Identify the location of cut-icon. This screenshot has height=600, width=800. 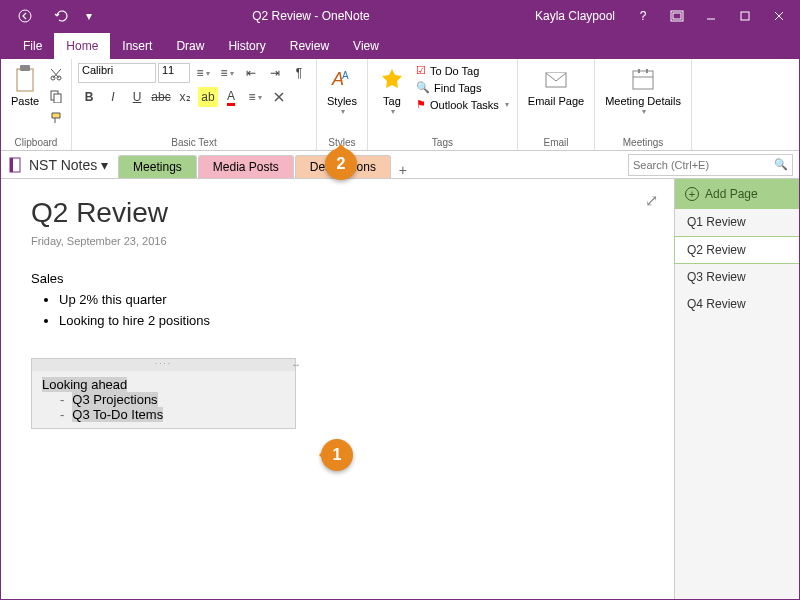
(56, 74).